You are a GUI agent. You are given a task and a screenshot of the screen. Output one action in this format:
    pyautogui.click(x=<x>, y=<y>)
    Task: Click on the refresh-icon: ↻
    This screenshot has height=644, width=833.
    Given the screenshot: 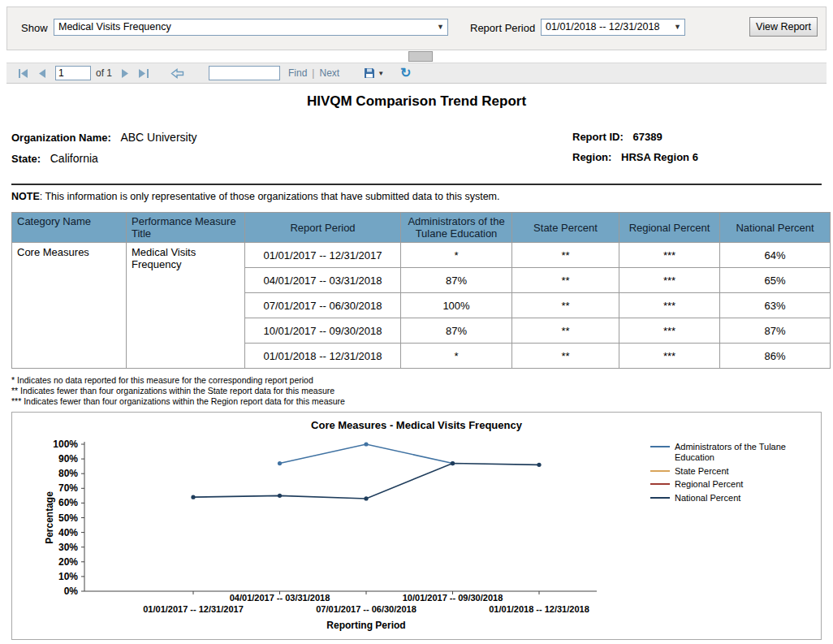 What is the action you would take?
    pyautogui.click(x=406, y=73)
    